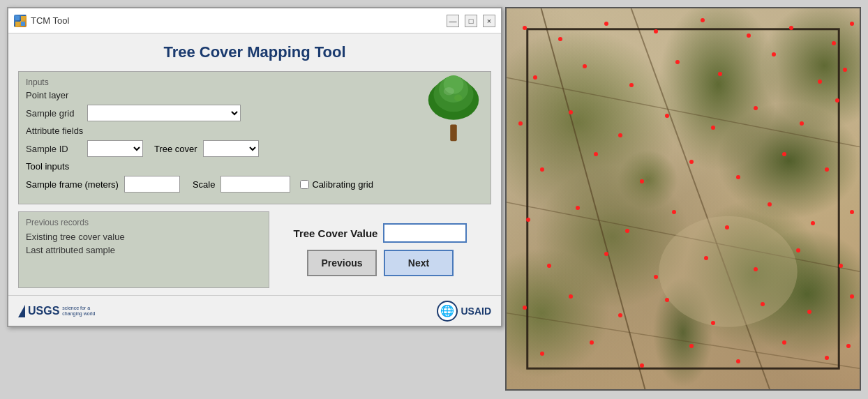 Image resolution: width=868 pixels, height=399 pixels. I want to click on sample-id-select, so click(115, 149).